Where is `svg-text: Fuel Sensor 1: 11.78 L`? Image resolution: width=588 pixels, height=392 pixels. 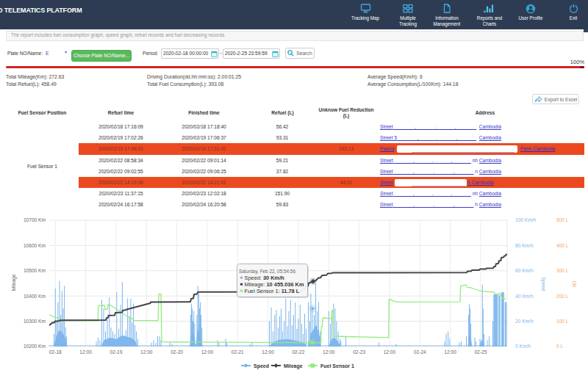
svg-text: Fuel Sensor 1: 11.78 L is located at coordinates (272, 291).